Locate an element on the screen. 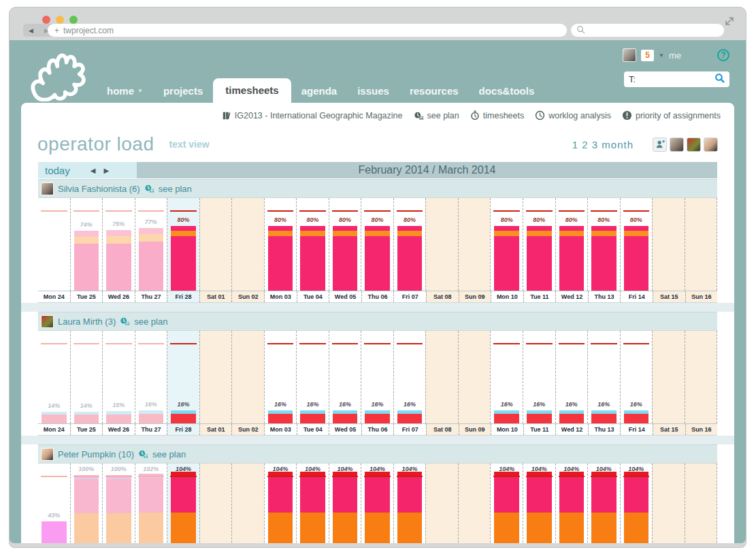 Image resolution: width=756 pixels, height=552 pixels. tab-projects: projects is located at coordinates (183, 91).